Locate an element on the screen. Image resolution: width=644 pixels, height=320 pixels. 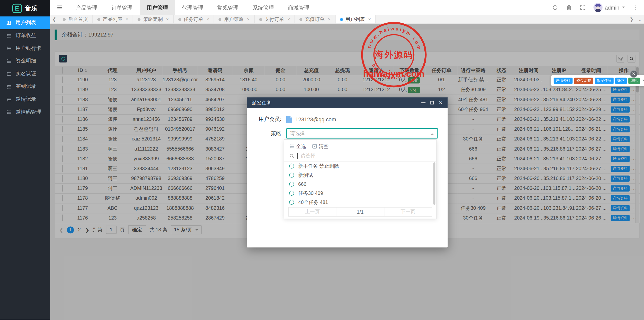
strategy-option: 666 is located at coordinates (359, 184).